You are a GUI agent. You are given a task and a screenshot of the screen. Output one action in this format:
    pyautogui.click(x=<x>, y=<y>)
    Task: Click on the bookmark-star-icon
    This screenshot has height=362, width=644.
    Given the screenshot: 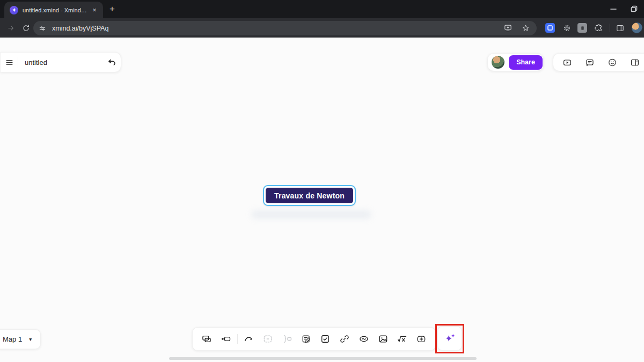 What is the action you would take?
    pyautogui.click(x=526, y=28)
    